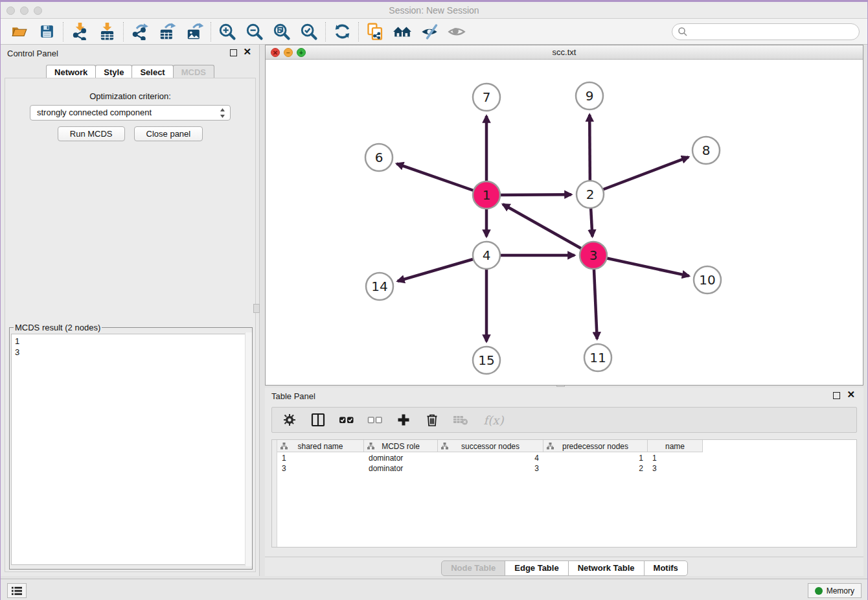 This screenshot has width=868, height=600. Describe the element at coordinates (536, 568) in the screenshot. I see `tab-edge-table: Edge Table` at that location.